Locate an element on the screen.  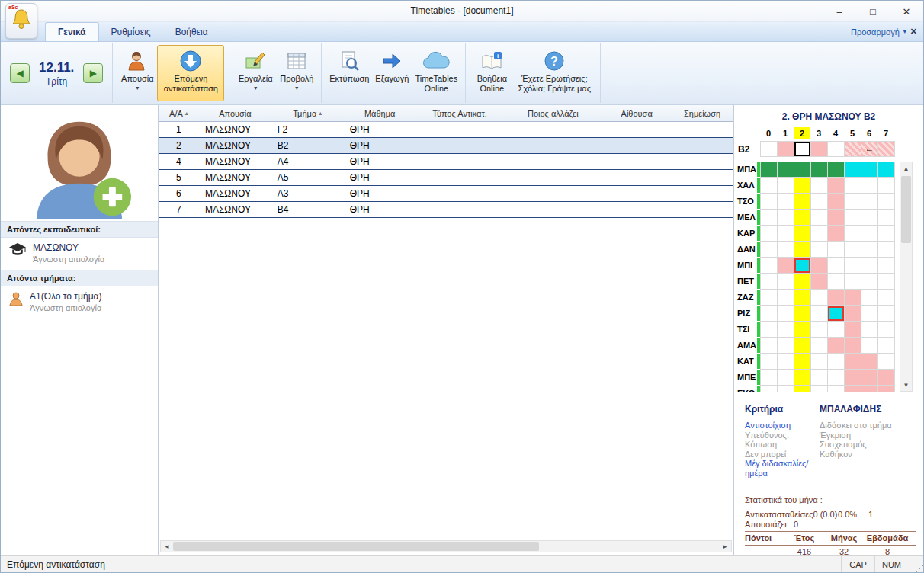
hour-header-cell: 1 is located at coordinates (785, 133).